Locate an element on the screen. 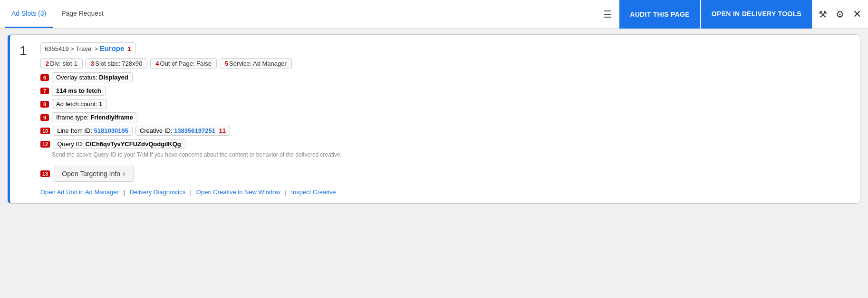  link-open-creative: Open Creative in New Window is located at coordinates (239, 192).